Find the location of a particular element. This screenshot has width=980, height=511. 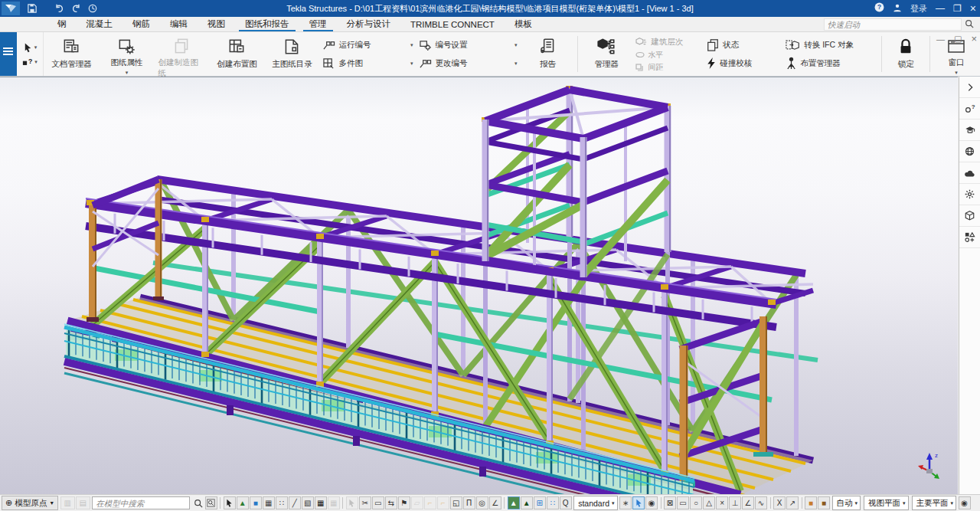

horizontal-button: 水平 is located at coordinates (664, 55).